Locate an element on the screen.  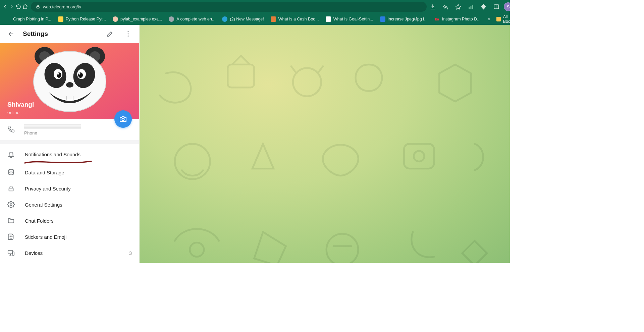
settings-item-folders: Chat Folders is located at coordinates (70, 221).